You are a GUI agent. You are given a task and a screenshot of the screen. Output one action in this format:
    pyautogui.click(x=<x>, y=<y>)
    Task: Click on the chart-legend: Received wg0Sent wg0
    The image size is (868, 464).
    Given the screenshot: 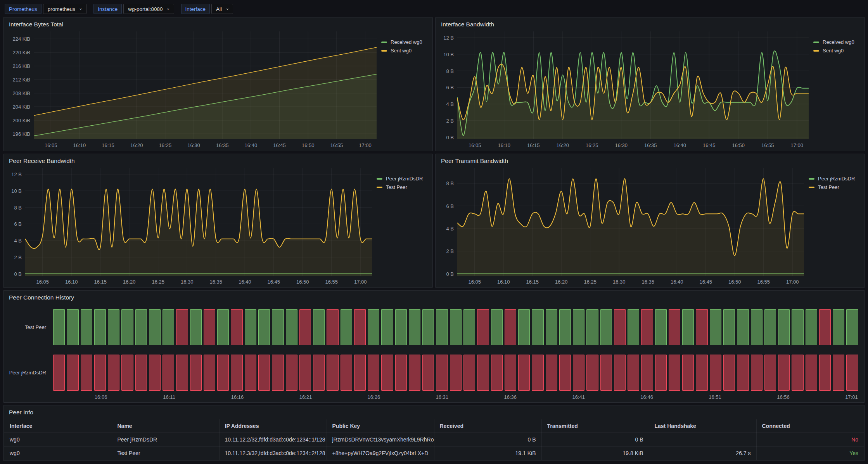 What is the action you would take?
    pyautogui.click(x=835, y=90)
    